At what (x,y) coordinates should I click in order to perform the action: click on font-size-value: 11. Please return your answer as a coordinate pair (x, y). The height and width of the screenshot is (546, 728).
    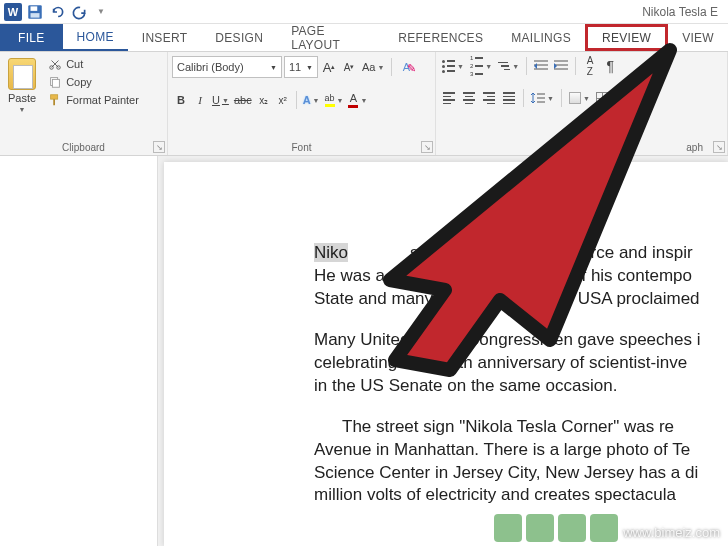
    Looking at the image, I should click on (295, 67).